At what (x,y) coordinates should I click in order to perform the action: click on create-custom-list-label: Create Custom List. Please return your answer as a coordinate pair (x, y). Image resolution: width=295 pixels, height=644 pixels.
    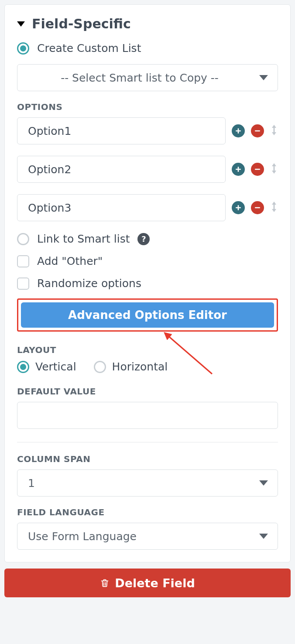
    Looking at the image, I should click on (89, 48).